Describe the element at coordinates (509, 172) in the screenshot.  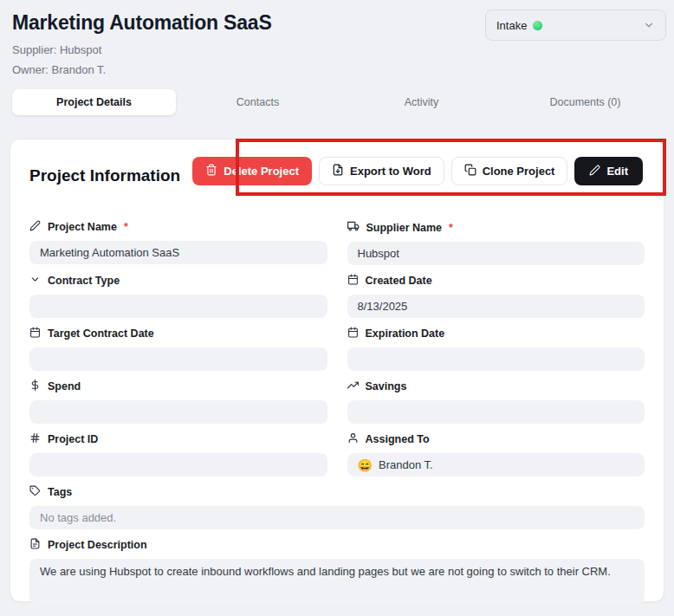
I see `clone-project-button: Clone Project` at that location.